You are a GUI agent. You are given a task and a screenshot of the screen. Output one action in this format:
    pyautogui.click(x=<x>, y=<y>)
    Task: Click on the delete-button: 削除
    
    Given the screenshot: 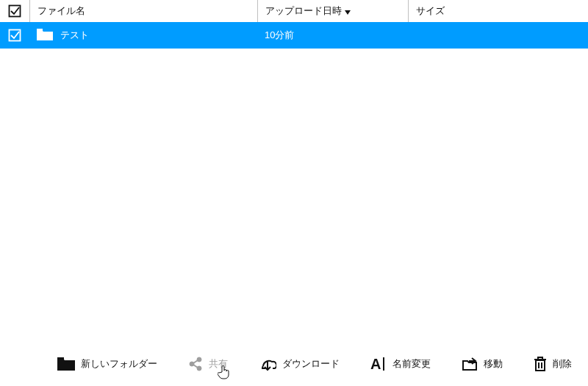 What is the action you would take?
    pyautogui.click(x=553, y=364)
    